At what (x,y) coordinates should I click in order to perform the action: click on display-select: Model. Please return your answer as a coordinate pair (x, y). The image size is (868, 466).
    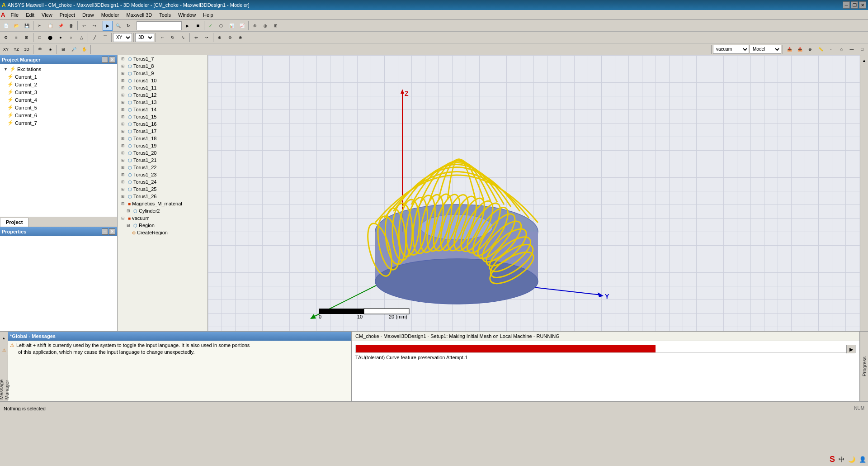
    Looking at the image, I should click on (765, 49).